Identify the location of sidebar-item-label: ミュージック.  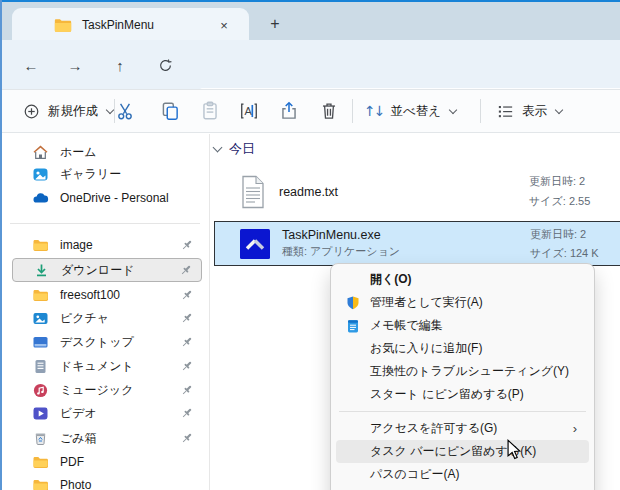
(96, 390).